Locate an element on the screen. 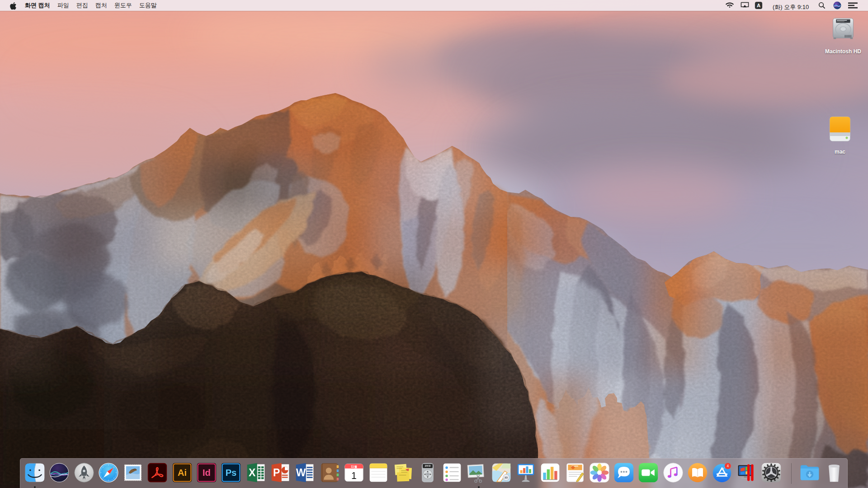  svg-text: 1 is located at coordinates (354, 475).